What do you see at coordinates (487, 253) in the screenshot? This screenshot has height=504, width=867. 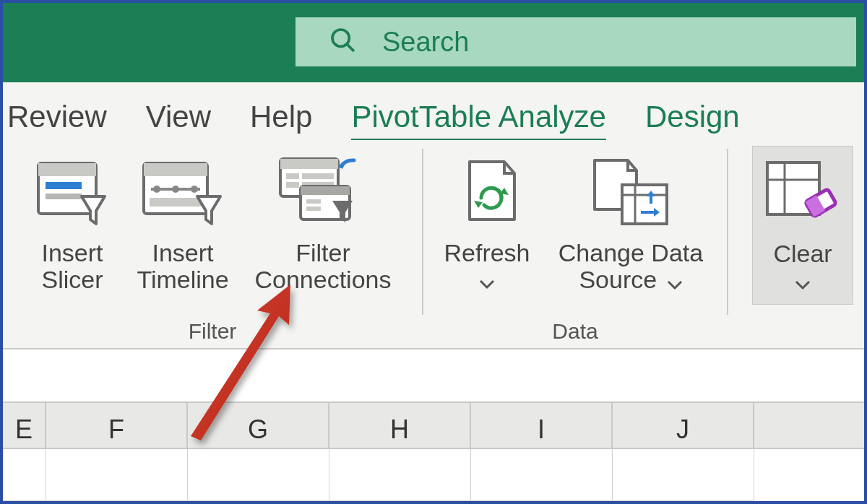 I see `refresh-label: Refresh` at bounding box center [487, 253].